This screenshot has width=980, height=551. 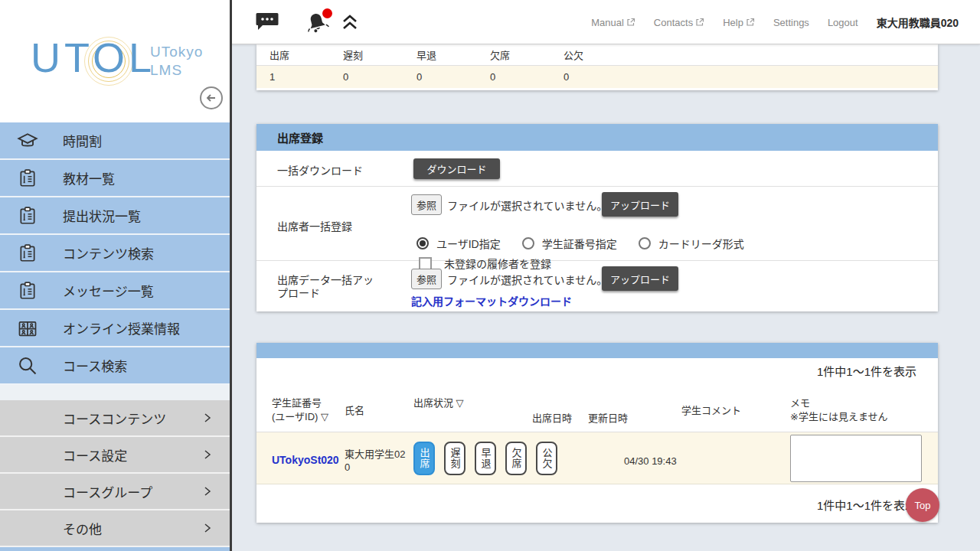 I want to click on nav-link-contacts: Contacts, so click(x=679, y=23).